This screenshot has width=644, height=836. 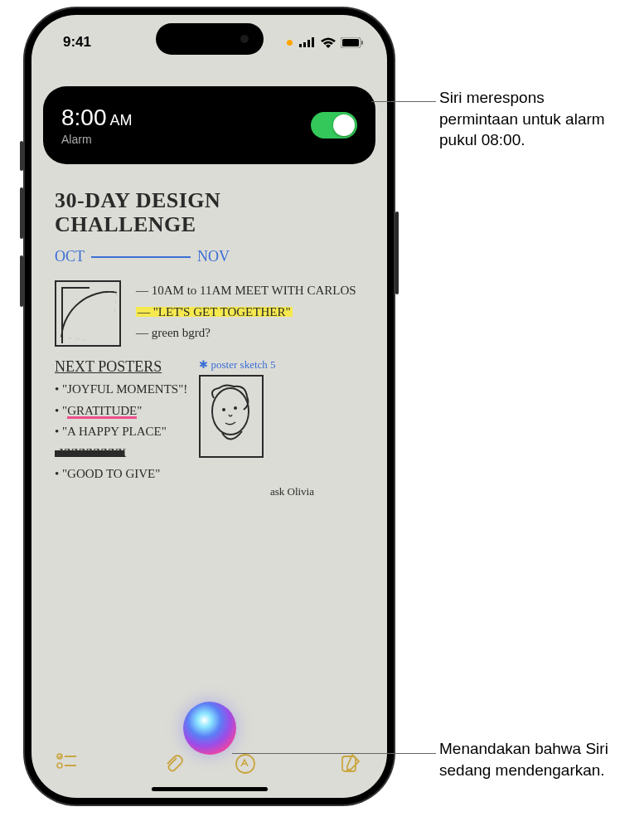 What do you see at coordinates (245, 764) in the screenshot?
I see `markup-icon` at bounding box center [245, 764].